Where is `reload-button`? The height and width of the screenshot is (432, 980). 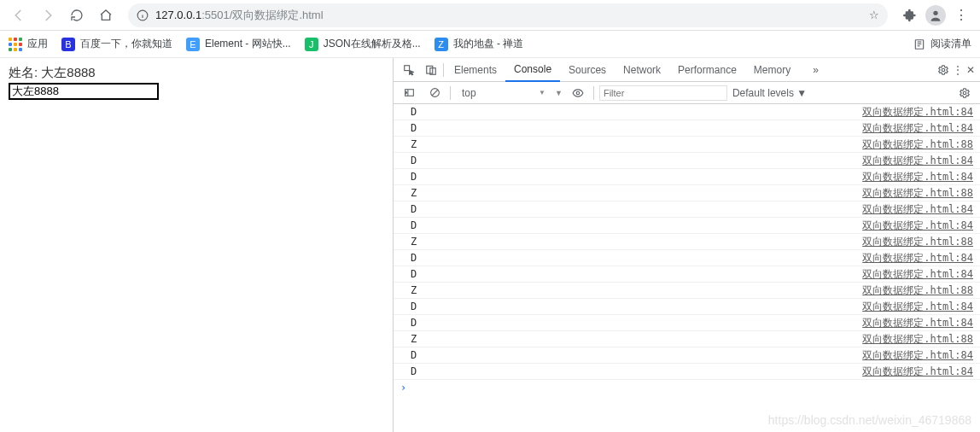 reload-button is located at coordinates (77, 15).